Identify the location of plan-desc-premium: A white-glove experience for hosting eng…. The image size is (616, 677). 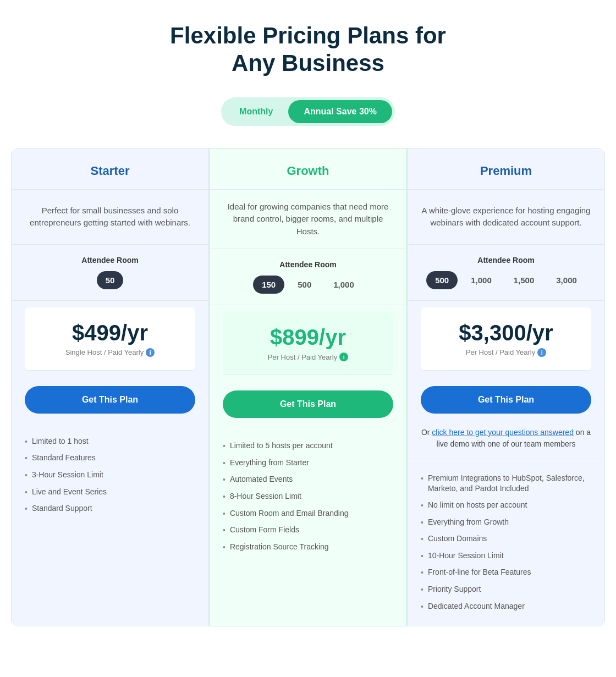
(506, 217).